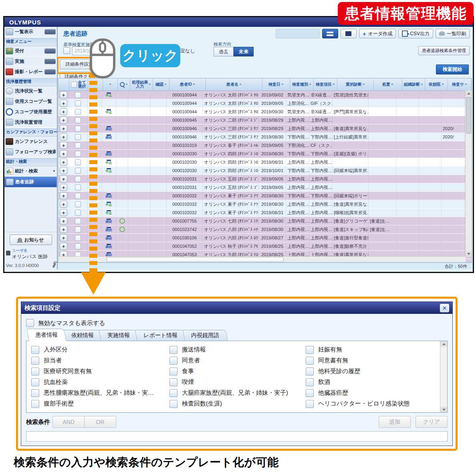 This screenshot has height=474, width=476. Describe the element at coordinates (373, 360) in the screenshot. I see `search-item-option: 同意書有無` at that location.